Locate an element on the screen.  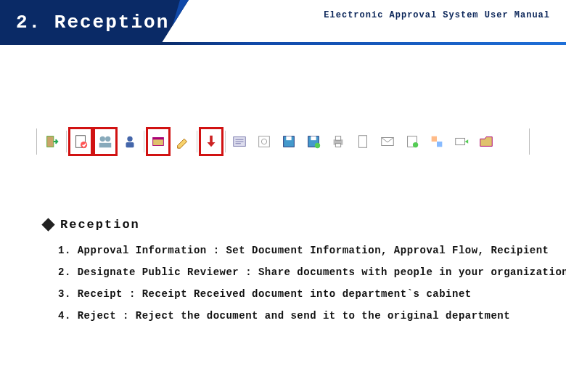
open-icon is located at coordinates (486, 142).